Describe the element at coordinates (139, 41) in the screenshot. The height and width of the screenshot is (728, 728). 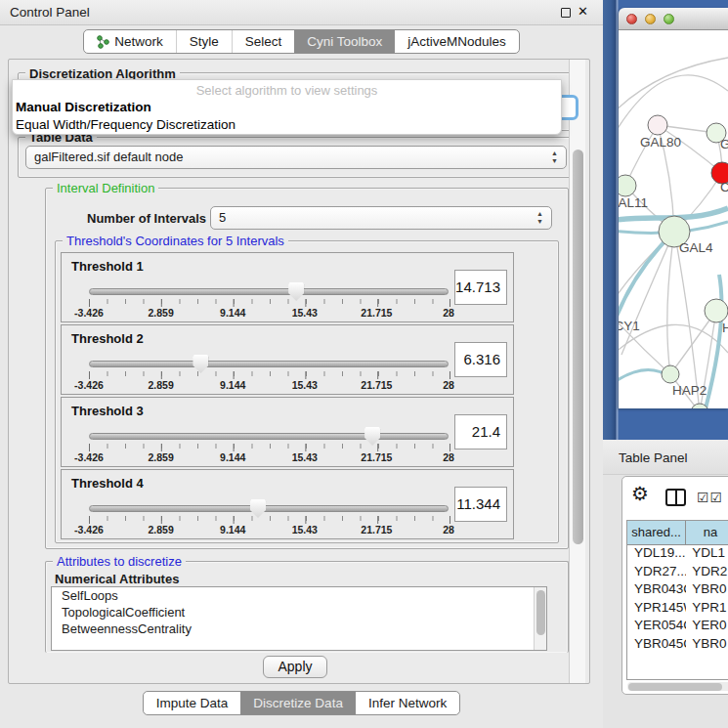
I see `tab-network-label: Network` at that location.